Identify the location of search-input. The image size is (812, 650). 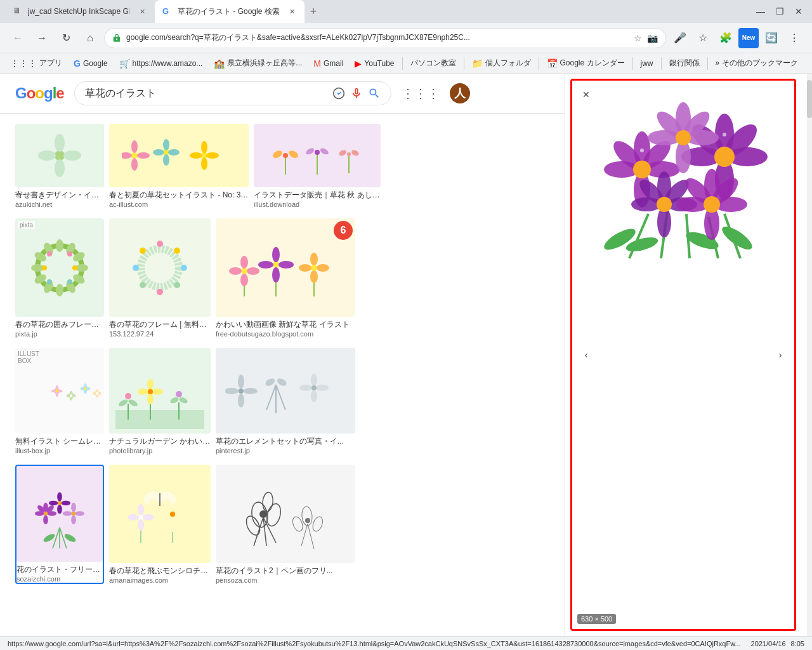
(206, 93).